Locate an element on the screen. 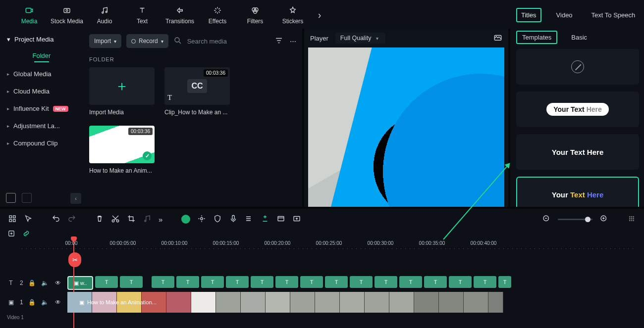  shield-icon is located at coordinates (217, 220).